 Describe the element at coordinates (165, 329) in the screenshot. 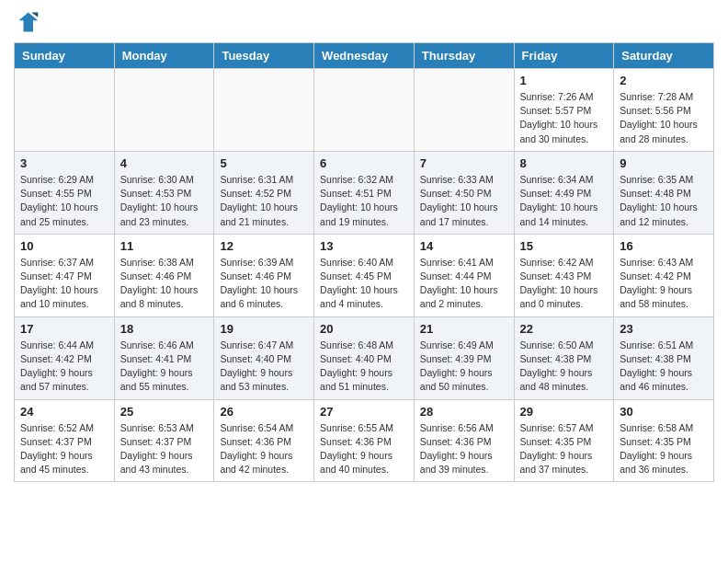

I see `day-number: 18` at that location.